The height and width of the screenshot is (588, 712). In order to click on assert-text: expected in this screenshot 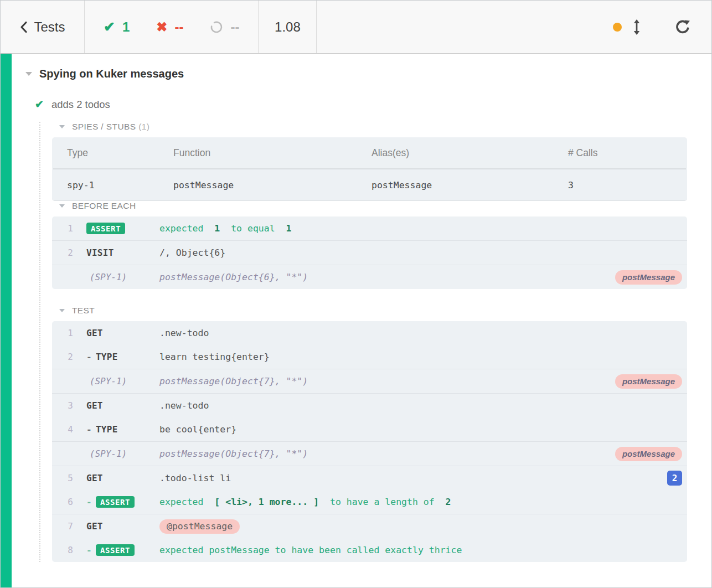, I will do `click(184, 502)`.